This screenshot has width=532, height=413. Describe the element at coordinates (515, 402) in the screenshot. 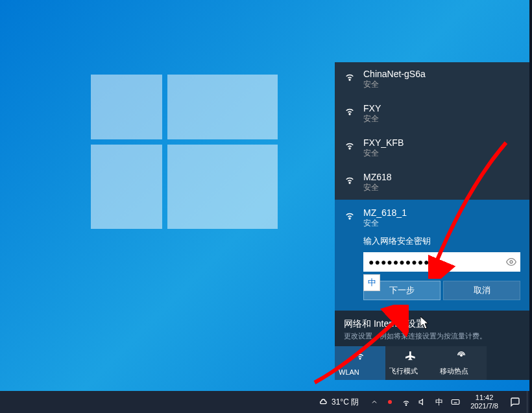

I see `notifications-icon` at that location.